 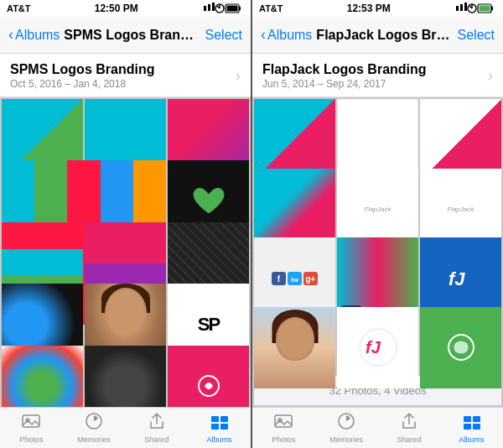 I want to click on tab-shared-left: Shared, so click(x=158, y=428).